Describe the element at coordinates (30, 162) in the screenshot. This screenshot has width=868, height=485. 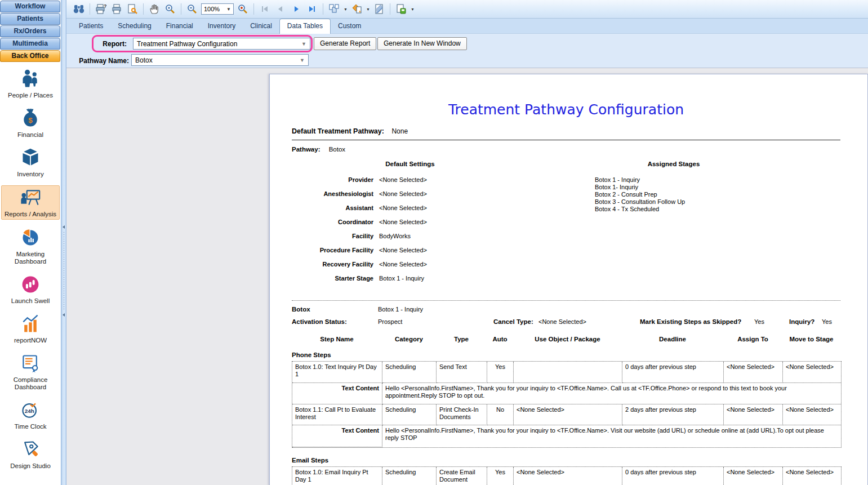
I see `sidebar-item-inventory: Inventory` at that location.